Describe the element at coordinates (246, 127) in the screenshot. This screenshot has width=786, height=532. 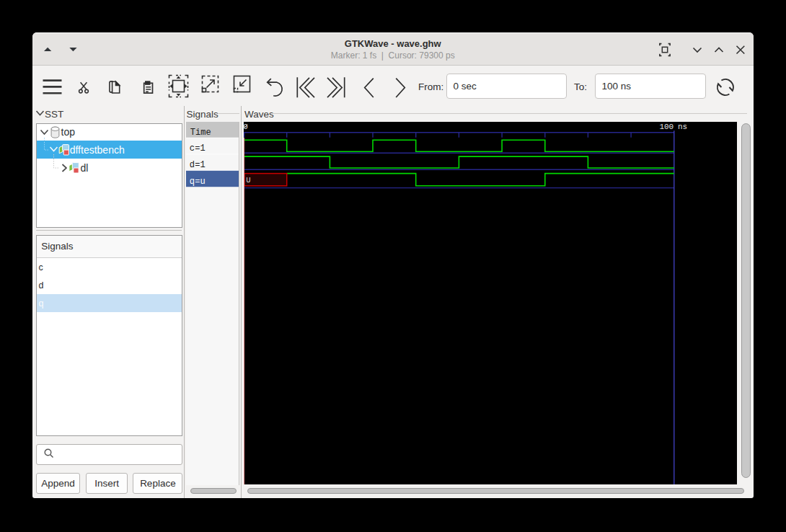
I see `svg-text: 0` at that location.